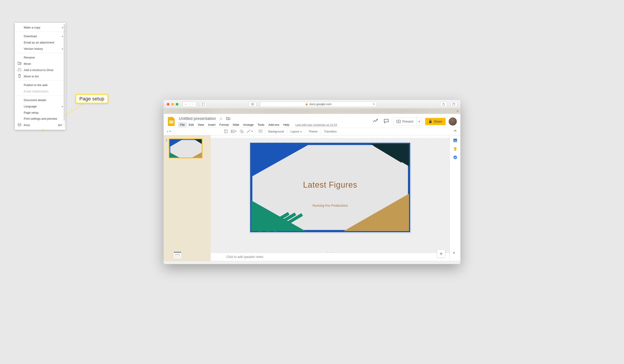  What do you see at coordinates (458, 111) in the screenshot?
I see `new-tab-button: +` at bounding box center [458, 111].